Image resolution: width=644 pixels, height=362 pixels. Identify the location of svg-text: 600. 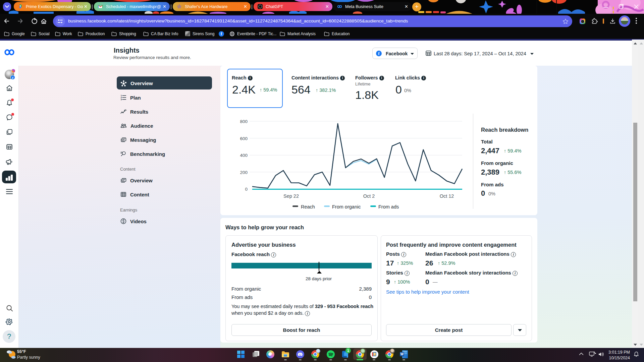
(244, 139).